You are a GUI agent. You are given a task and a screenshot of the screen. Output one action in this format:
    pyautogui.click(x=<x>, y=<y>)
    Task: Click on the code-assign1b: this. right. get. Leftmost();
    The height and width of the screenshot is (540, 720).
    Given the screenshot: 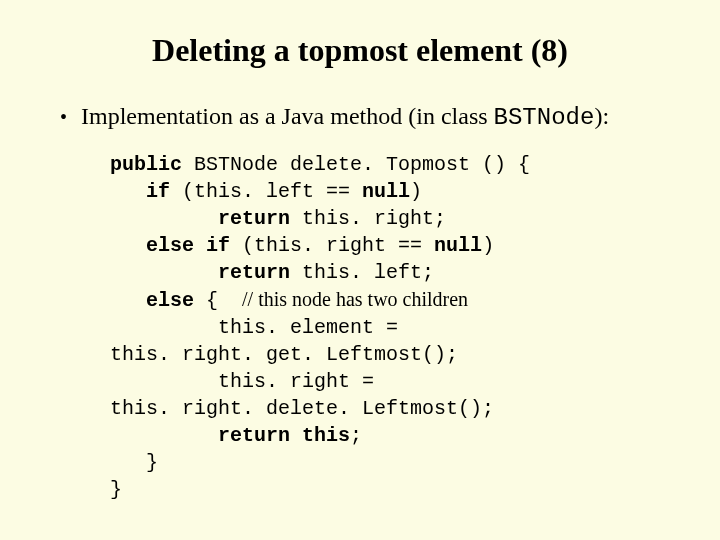 What is the action you would take?
    pyautogui.click(x=284, y=354)
    